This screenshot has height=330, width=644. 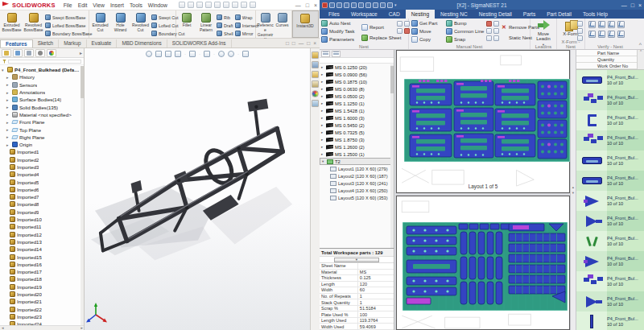 What do you see at coordinates (225, 34) in the screenshot?
I see `ribbon-stack-button: Shell` at bounding box center [225, 34].